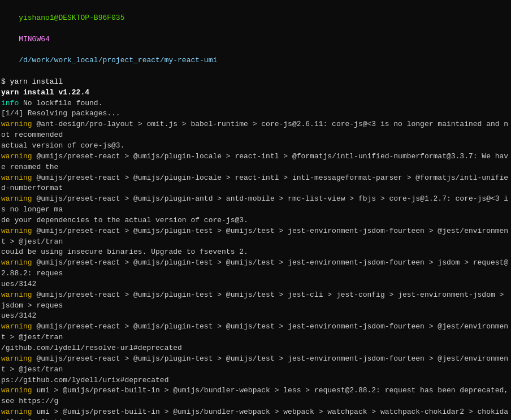 This screenshot has height=420, width=511. I want to click on prompt-path-1: /d/work/work_local/project_react/my-reac…, so click(118, 60).